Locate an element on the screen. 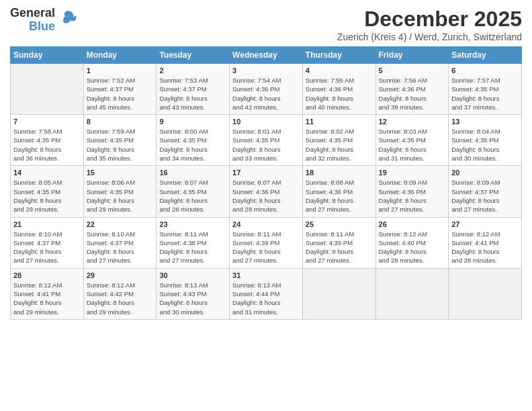 This screenshot has width=532, height=411. day-info: Sunrise: 7:59 AMSunset: 4:35 PMDaylight:… is located at coordinates (120, 145).